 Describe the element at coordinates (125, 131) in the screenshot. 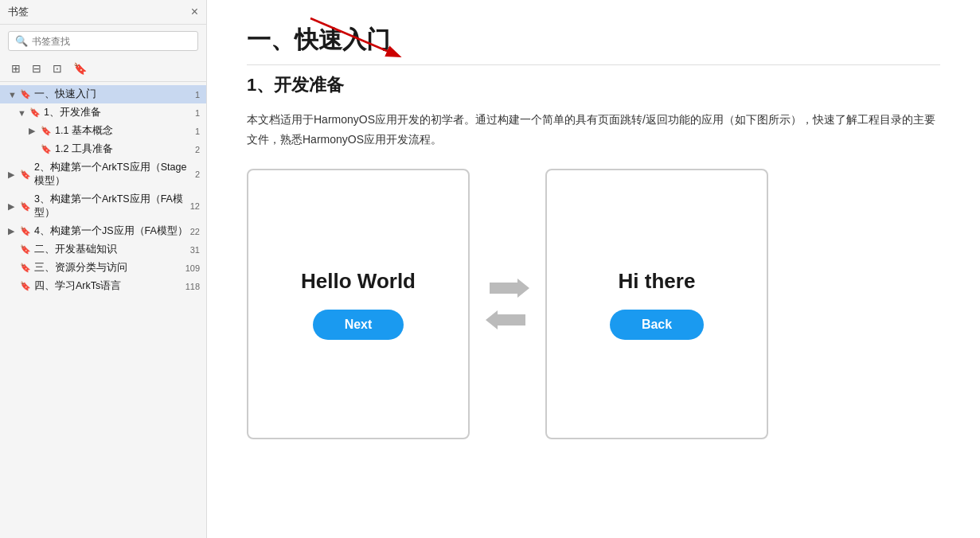

I see `sidebar-item-label: 1.1 基本概念` at that location.